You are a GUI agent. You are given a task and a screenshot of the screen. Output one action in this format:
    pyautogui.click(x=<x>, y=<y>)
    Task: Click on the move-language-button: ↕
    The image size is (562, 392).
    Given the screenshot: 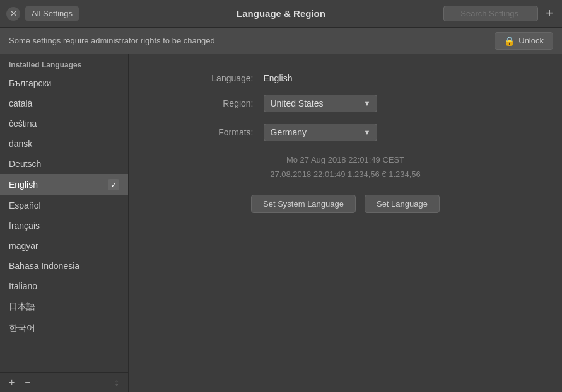 What is the action you would take?
    pyautogui.click(x=117, y=383)
    